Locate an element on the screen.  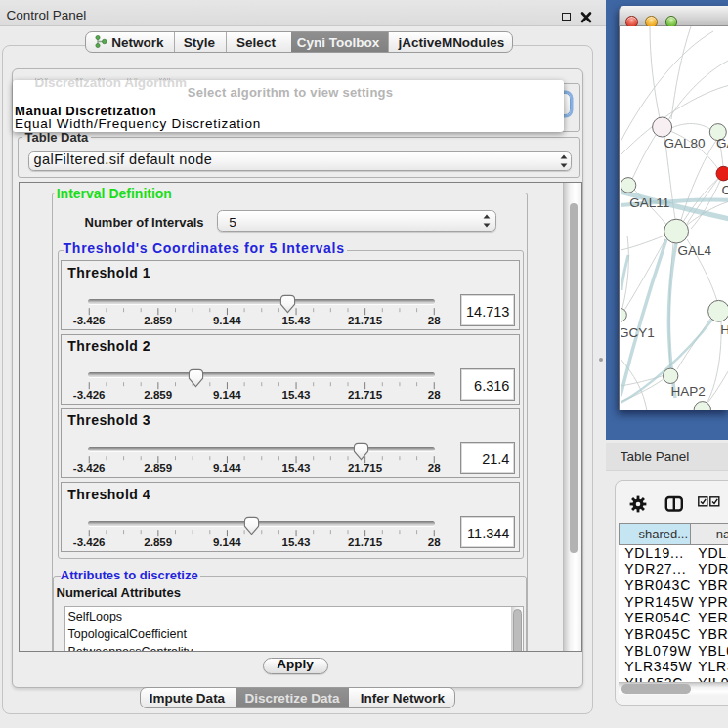
svg-text: HAP2 is located at coordinates (688, 391).